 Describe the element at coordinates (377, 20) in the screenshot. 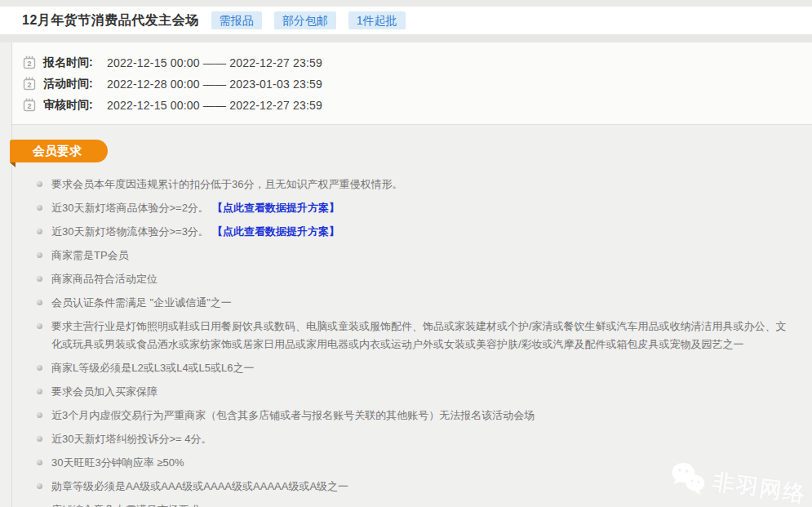

I see `badge-min-batch-one: 1件起批` at that location.